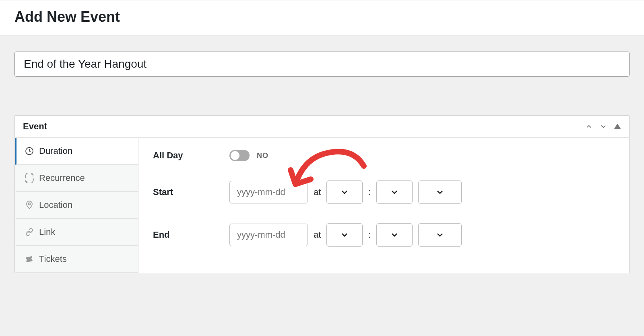  Describe the element at coordinates (603, 127) in the screenshot. I see `panel-controls` at that location.